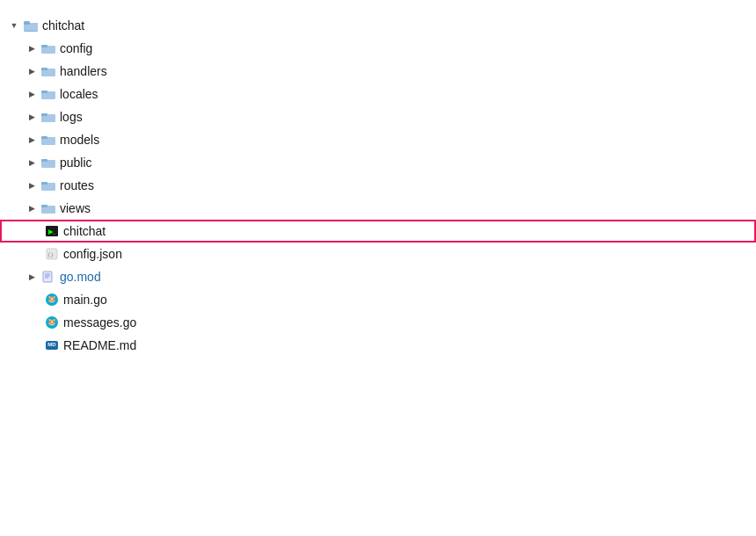  I want to click on item-label-routes: routes, so click(77, 185).